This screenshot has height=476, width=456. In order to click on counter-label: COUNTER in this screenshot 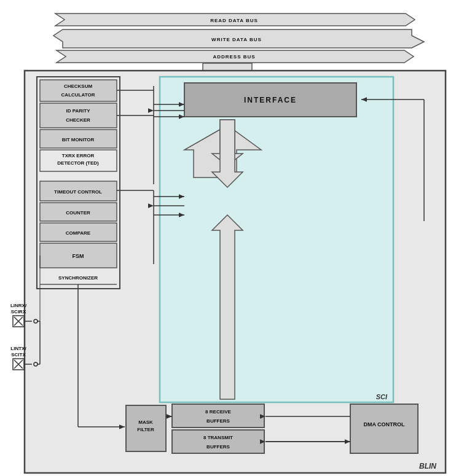, I will do `click(78, 213)`.